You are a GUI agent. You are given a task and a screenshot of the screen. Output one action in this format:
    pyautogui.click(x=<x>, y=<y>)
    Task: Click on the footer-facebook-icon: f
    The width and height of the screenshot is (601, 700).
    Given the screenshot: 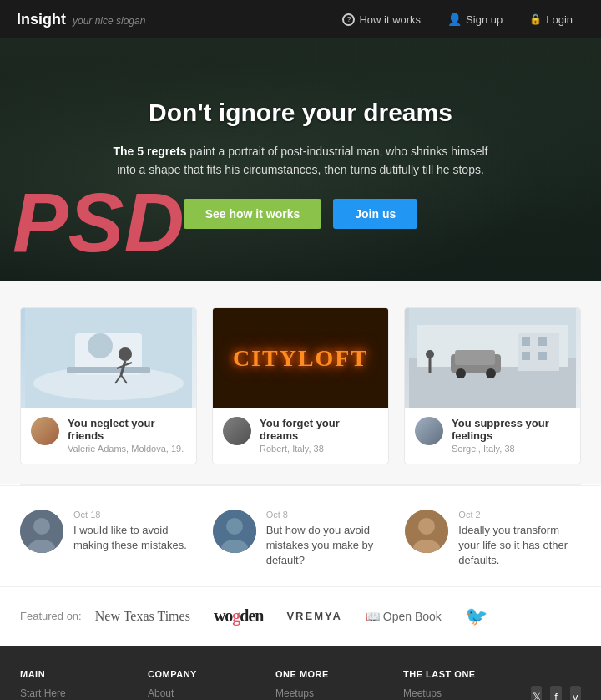 What is the action you would take?
    pyautogui.click(x=556, y=693)
    